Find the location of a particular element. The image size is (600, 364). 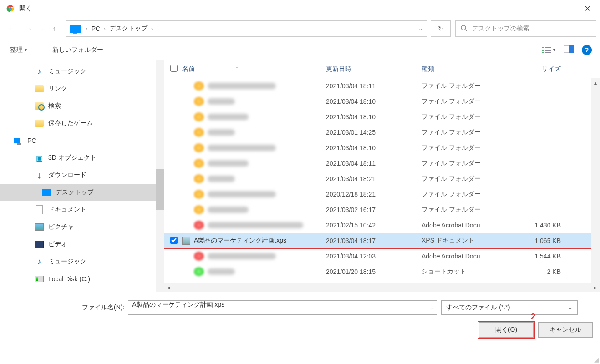

file-row: 2021/01/20 18:15ショートカット2 KB is located at coordinates (382, 272).